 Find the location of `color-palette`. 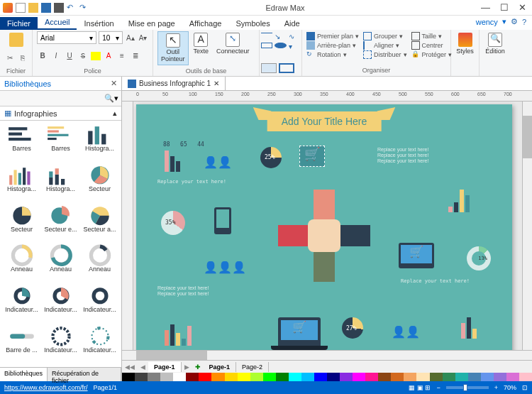

color-palette is located at coordinates (327, 377).